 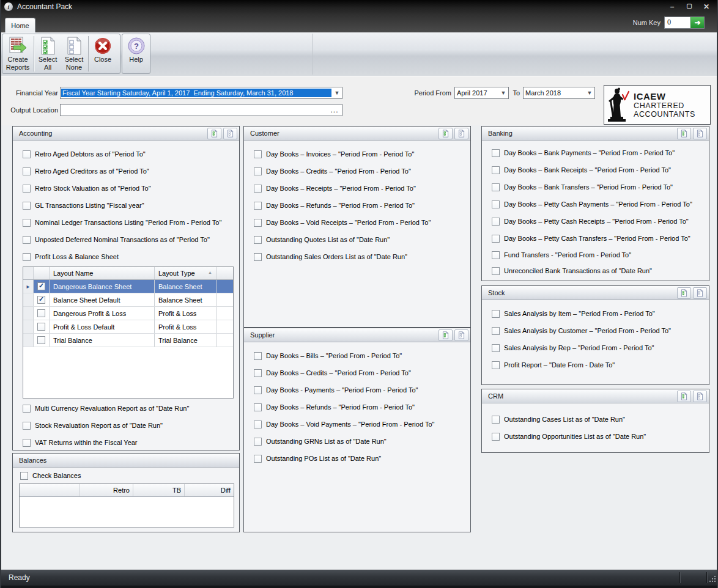 I want to click on report-row: Outstanding Opportunities List as of "Da…, so click(x=596, y=436).